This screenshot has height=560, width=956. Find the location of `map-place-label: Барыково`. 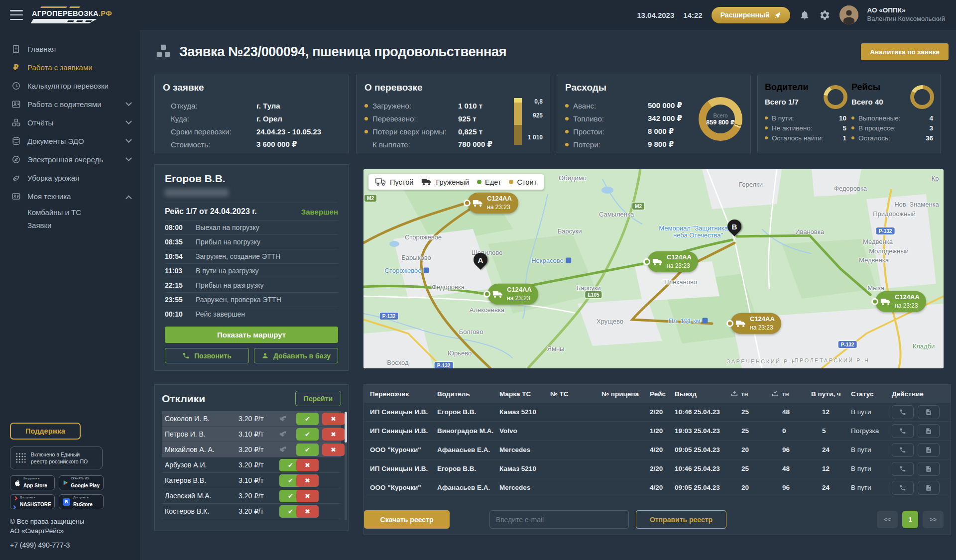

map-place-label: Барыково is located at coordinates (416, 258).